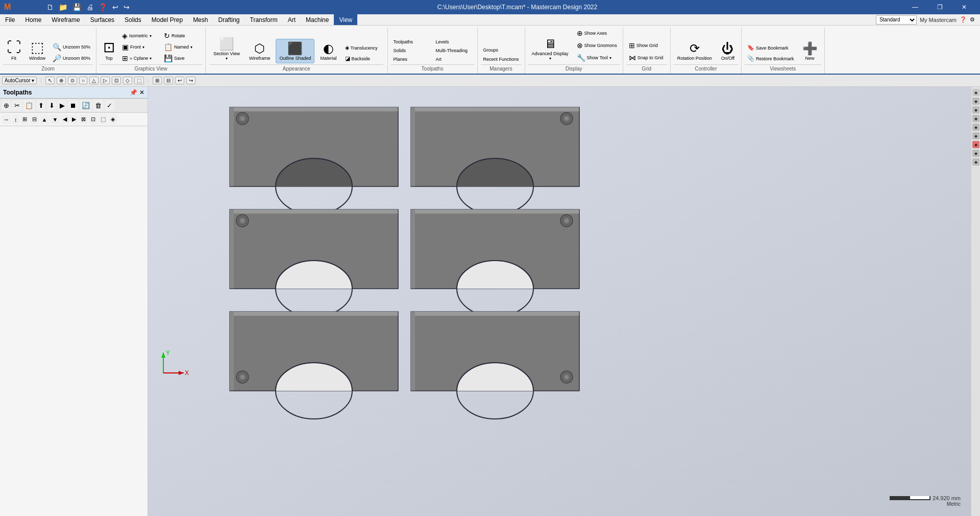 The width and height of the screenshot is (980, 516). What do you see at coordinates (647, 45) in the screenshot?
I see `show-grid-btn: ⊞ Show Grid` at bounding box center [647, 45].